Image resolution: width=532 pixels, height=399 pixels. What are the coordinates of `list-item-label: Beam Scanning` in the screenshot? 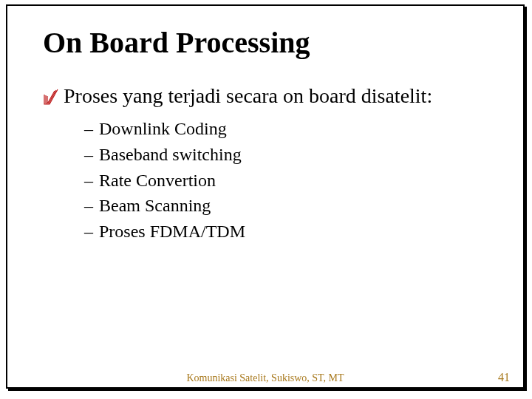 It's located at (155, 205).